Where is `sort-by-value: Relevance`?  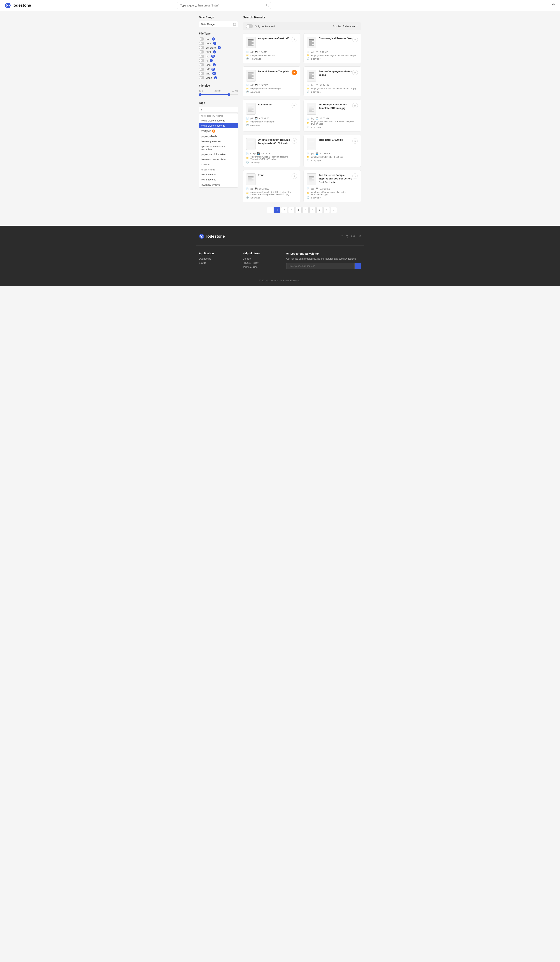
sort-by-value: Relevance is located at coordinates (349, 26).